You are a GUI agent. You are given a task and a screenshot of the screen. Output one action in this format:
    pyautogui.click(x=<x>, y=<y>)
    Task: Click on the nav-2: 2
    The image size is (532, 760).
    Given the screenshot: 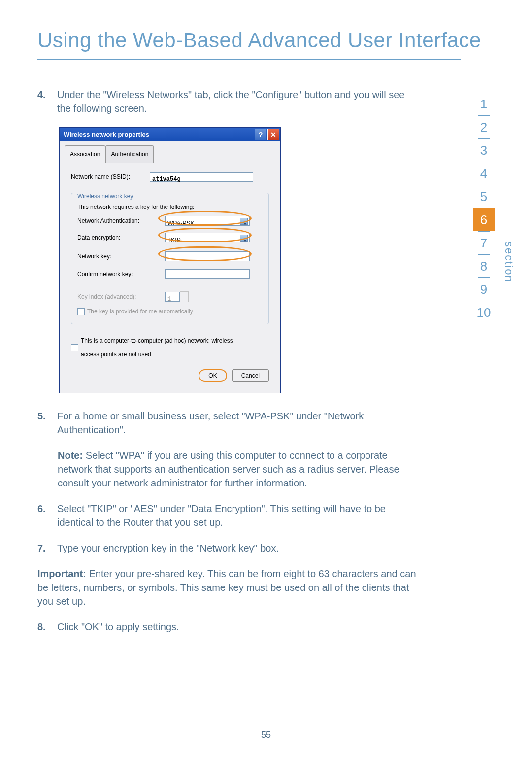 What is the action you would take?
    pyautogui.click(x=484, y=127)
    